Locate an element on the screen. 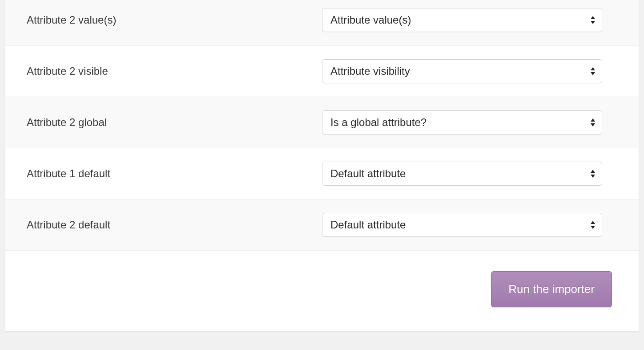 The image size is (644, 350). select-display: Attribute value(s) is located at coordinates (462, 20).